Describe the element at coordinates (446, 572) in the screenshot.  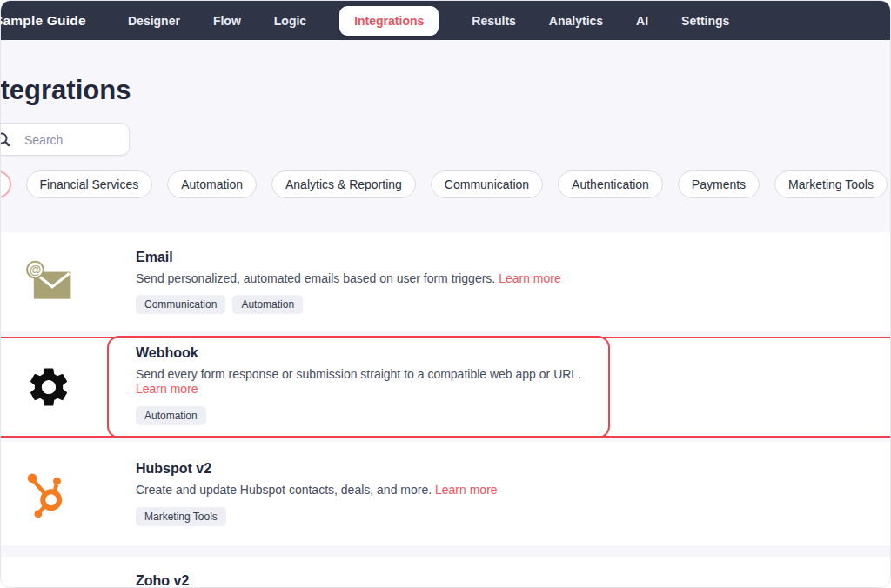
I see `integration-card-zoho-v2: Zoho v2` at that location.